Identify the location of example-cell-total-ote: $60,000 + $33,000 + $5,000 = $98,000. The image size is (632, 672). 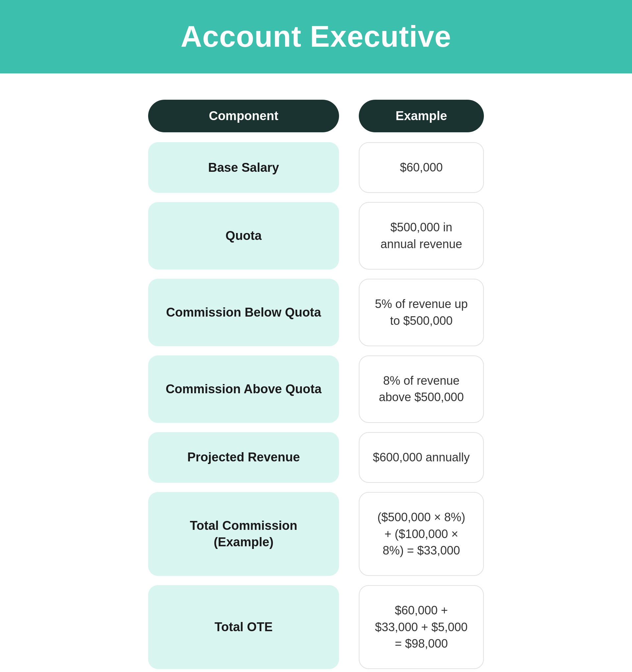
(421, 627).